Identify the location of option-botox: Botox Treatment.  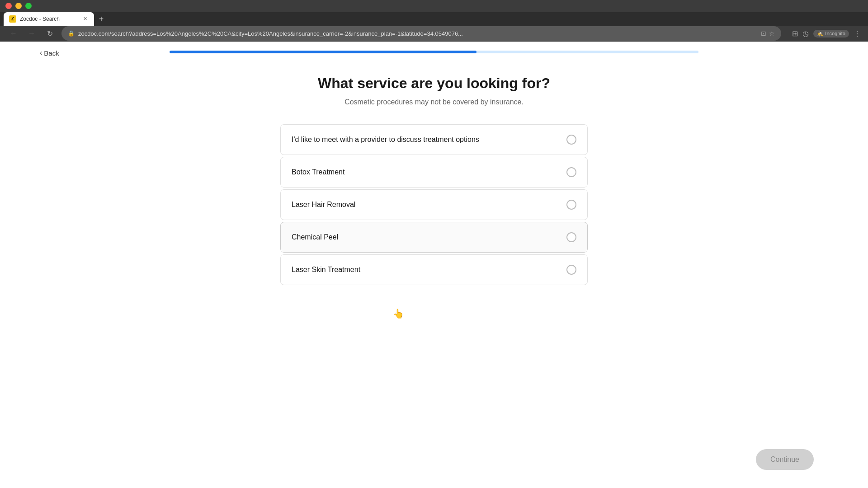
(434, 172).